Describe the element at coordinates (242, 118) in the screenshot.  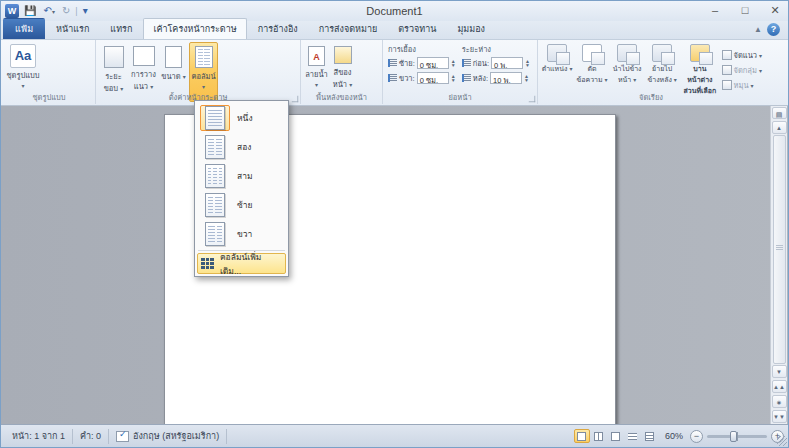
I see `columns-menu-item-one: หนึ่ง` at that location.